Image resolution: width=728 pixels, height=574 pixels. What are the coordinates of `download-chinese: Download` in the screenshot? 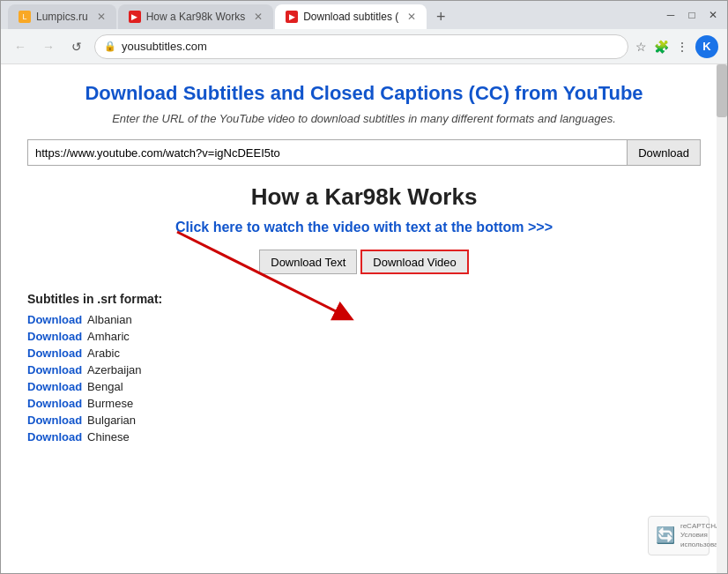 It's located at (55, 437).